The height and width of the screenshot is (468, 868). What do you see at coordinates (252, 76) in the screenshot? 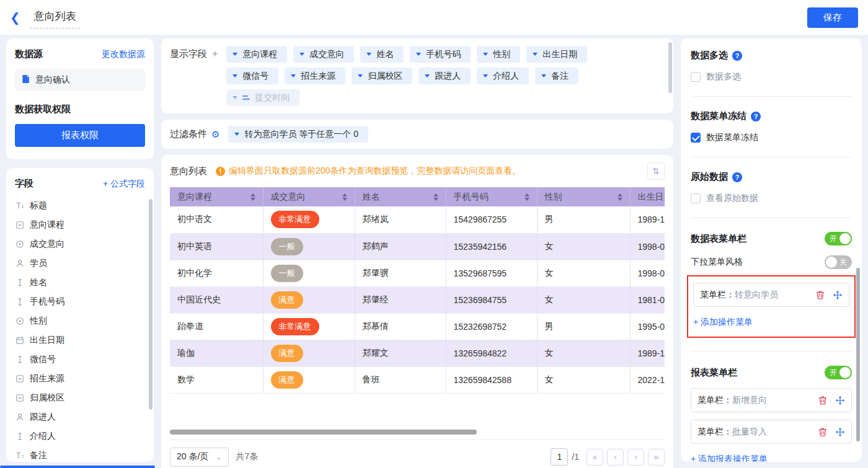
I see `display-field-chip: 微信号` at bounding box center [252, 76].